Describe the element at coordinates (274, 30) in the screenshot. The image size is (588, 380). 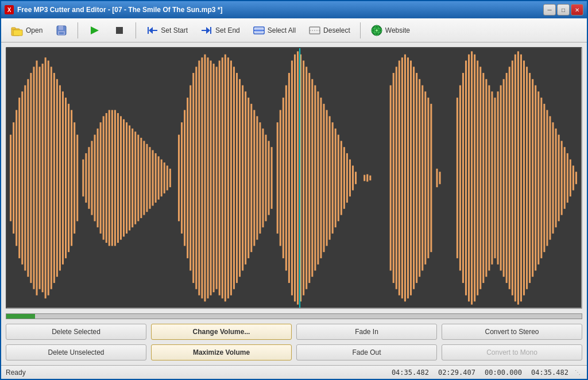
I see `select-all-button: Select All` at that location.